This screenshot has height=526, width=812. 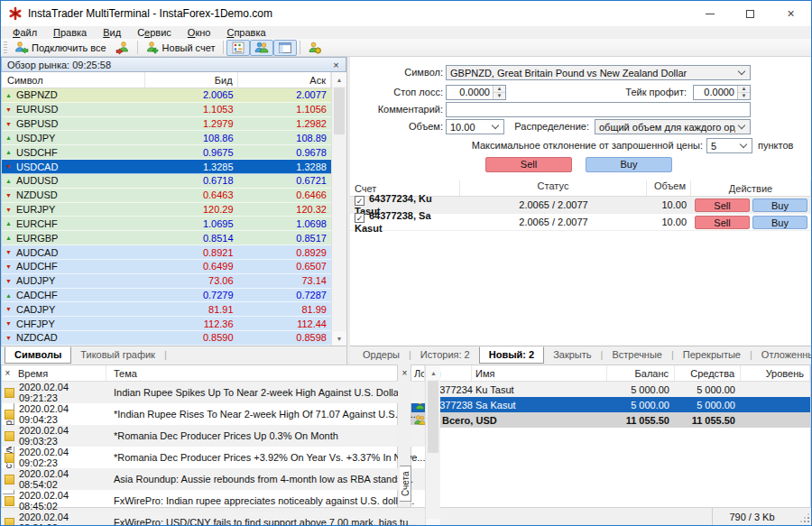 I want to click on trade-tab-6: Перекрытые, so click(x=712, y=355).